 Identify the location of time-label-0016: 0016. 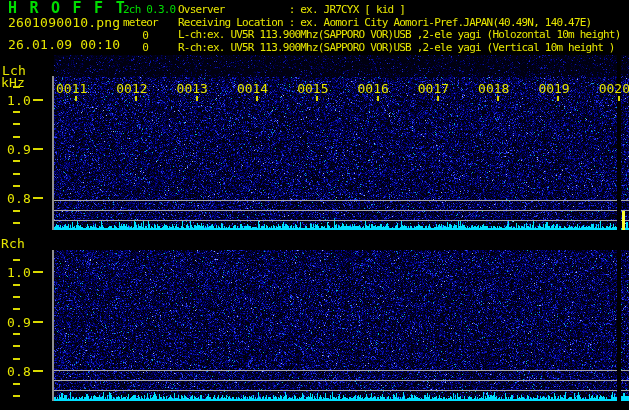
(374, 88).